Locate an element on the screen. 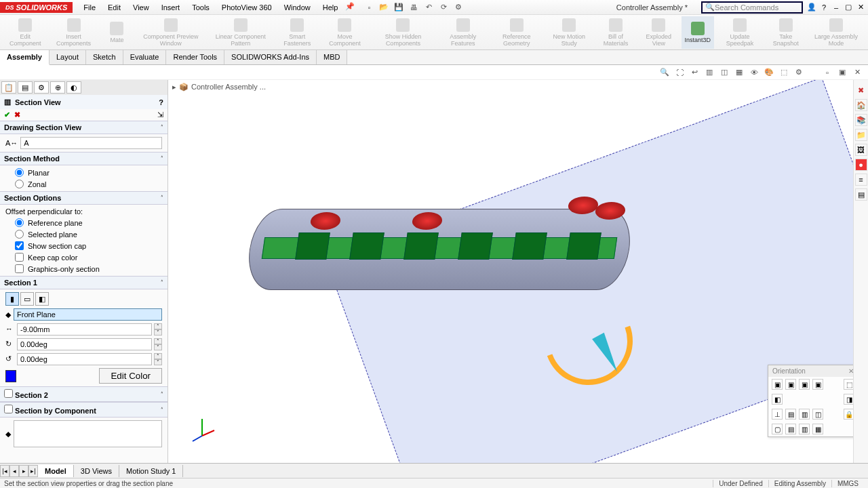 This screenshot has height=488, width=868. next-tab-icon: ▸ is located at coordinates (24, 471).